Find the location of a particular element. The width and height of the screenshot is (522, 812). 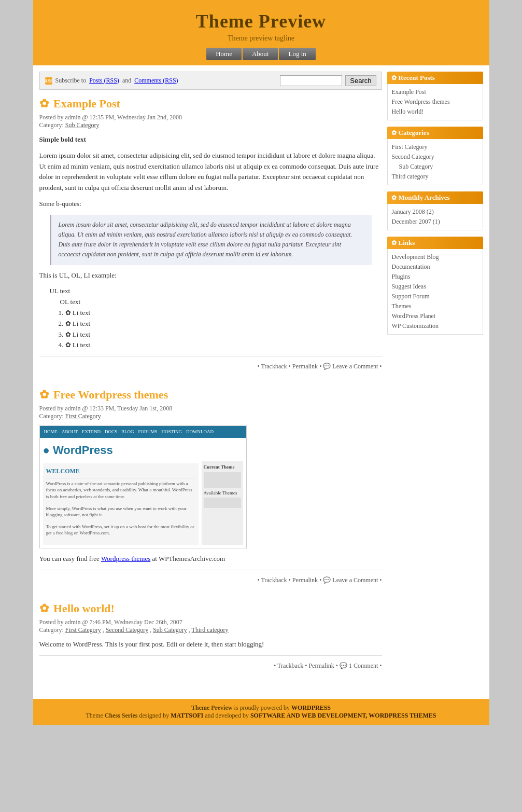

post-cat-link-1: First Category is located at coordinates (83, 630).